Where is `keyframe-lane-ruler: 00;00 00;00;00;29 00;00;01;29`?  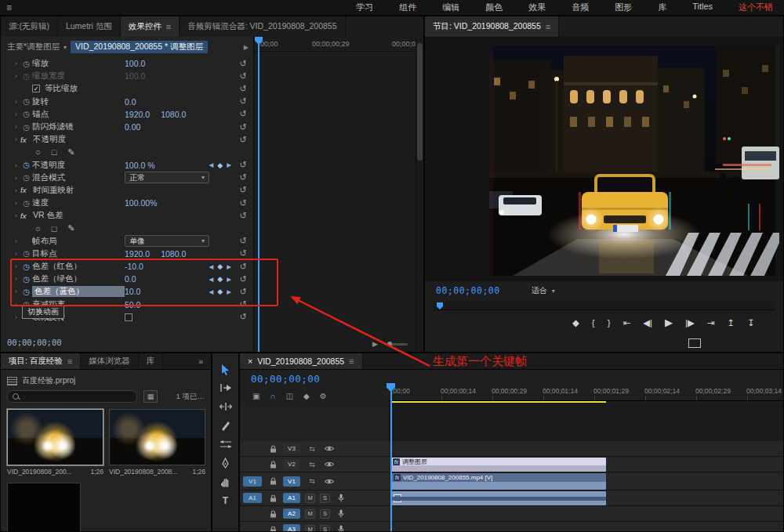 keyframe-lane-ruler: 00;00 00;00;00;29 00;00;01;29 is located at coordinates (336, 44).